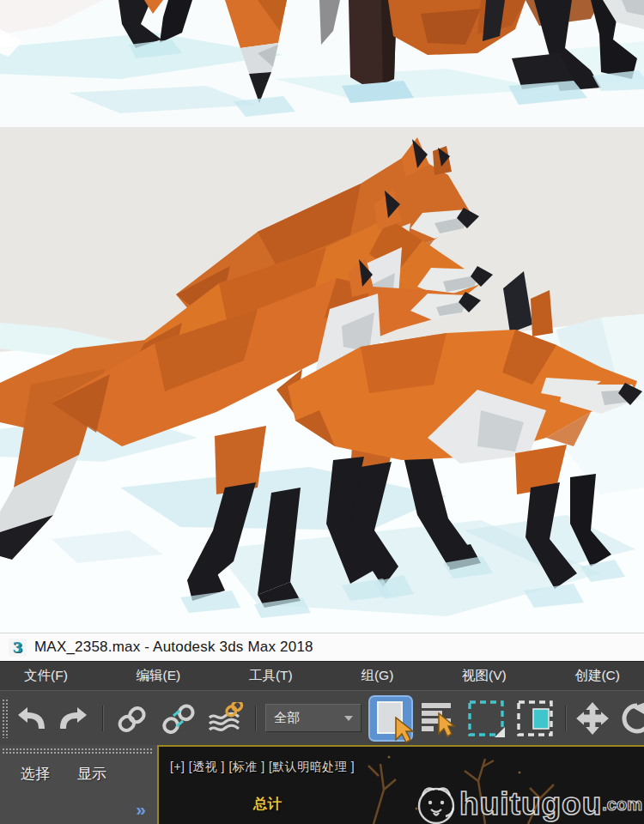 The image size is (644, 824). Describe the element at coordinates (226, 718) in the screenshot. I see `bind-to-space-warp-icon` at that location.